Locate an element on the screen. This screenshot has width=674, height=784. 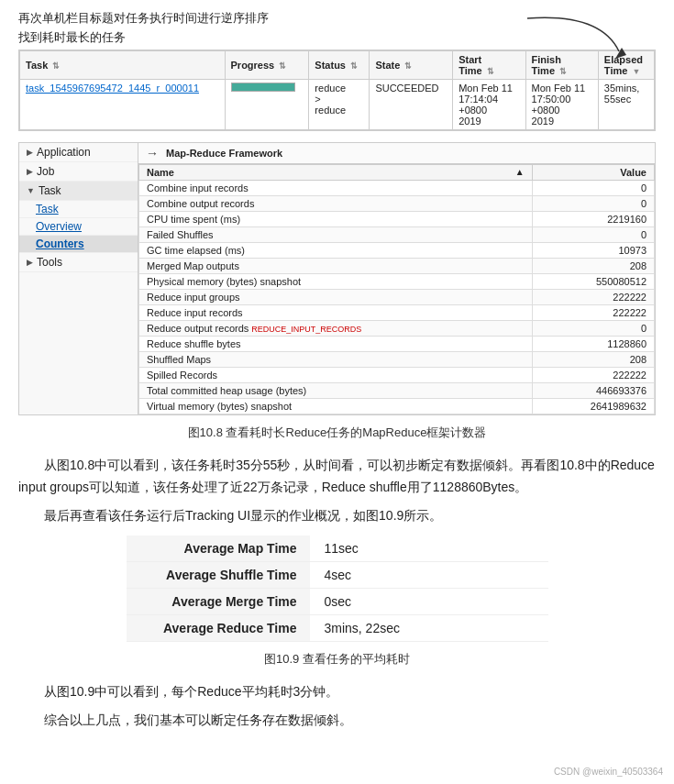
counter-name: Reduce input records is located at coordinates (336, 312).